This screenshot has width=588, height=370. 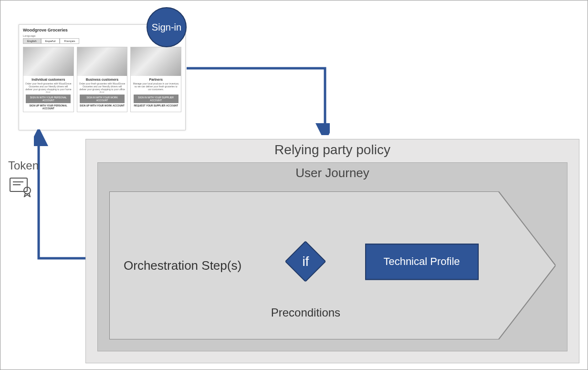 I want to click on card-partners-image, so click(x=156, y=62).